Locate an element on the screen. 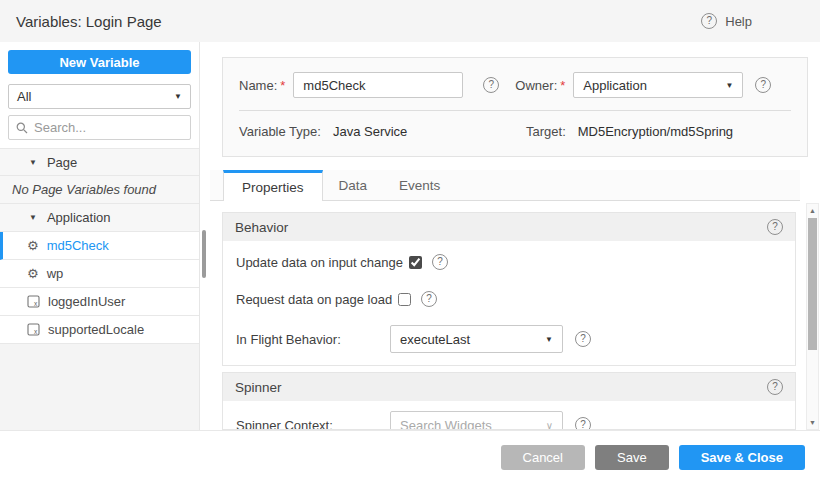  target-value: MD5Encryption/md5Spring is located at coordinates (656, 132).